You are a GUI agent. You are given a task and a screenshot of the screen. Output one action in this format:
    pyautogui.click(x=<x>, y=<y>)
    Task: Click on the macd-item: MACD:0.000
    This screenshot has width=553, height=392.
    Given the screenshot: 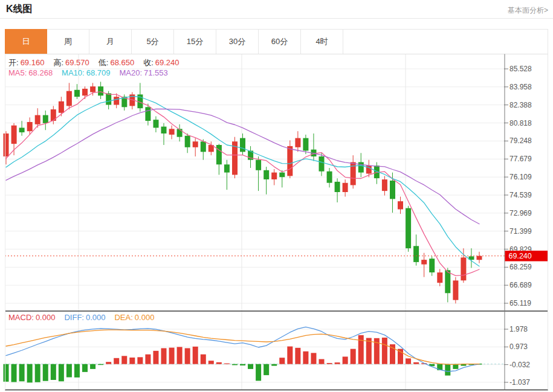 What is the action you would take?
    pyautogui.click(x=31, y=318)
    